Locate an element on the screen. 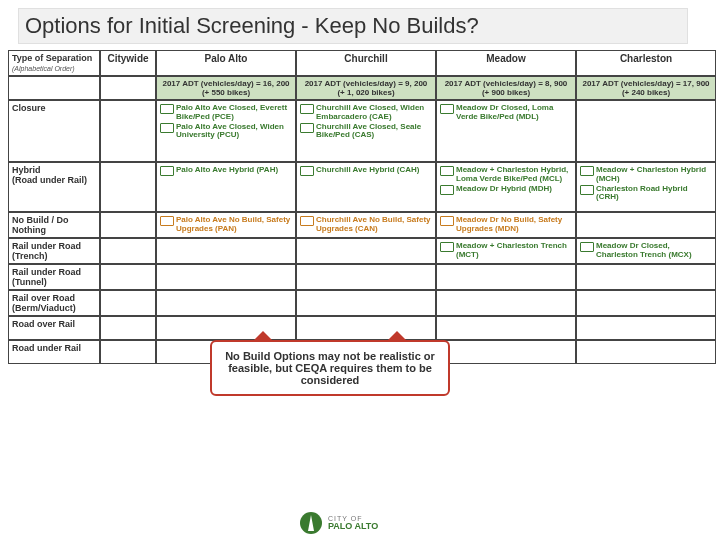  option-mdn: Meadow Dr No Build, Safety Upgrades (MDN… is located at coordinates (506, 225).